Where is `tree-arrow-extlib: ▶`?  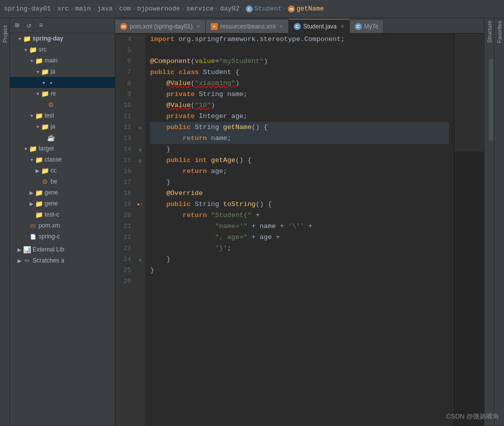 tree-arrow-extlib: ▶ is located at coordinates (20, 250).